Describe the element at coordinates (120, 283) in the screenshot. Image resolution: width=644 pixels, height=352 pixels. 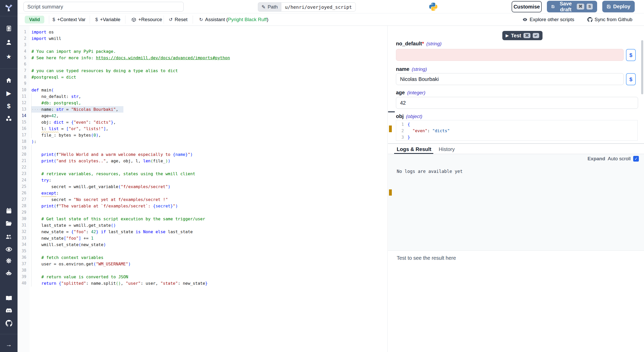
I see `code-line: return {"splitted": name.split(), "user"…` at that location.